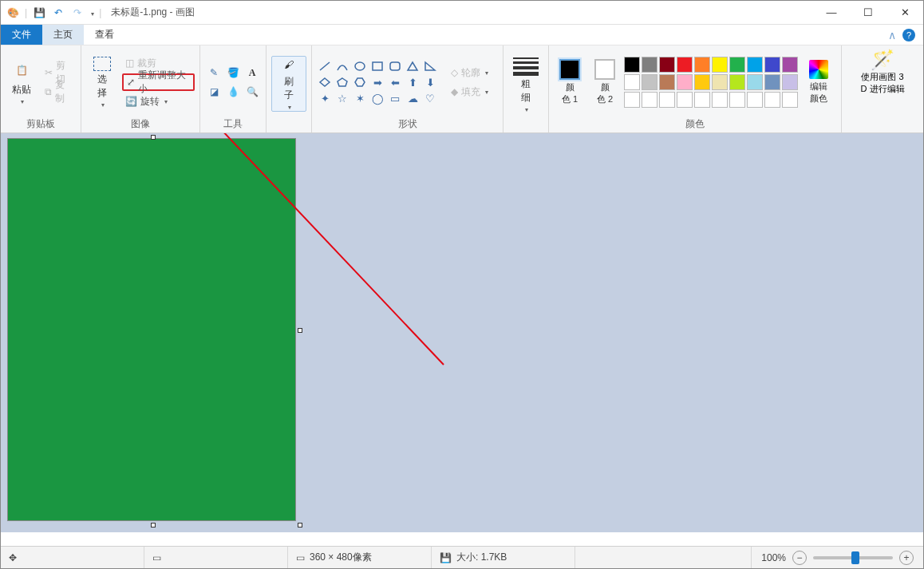 This screenshot has width=924, height=569. I want to click on shape-4star: ✦, so click(325, 98).